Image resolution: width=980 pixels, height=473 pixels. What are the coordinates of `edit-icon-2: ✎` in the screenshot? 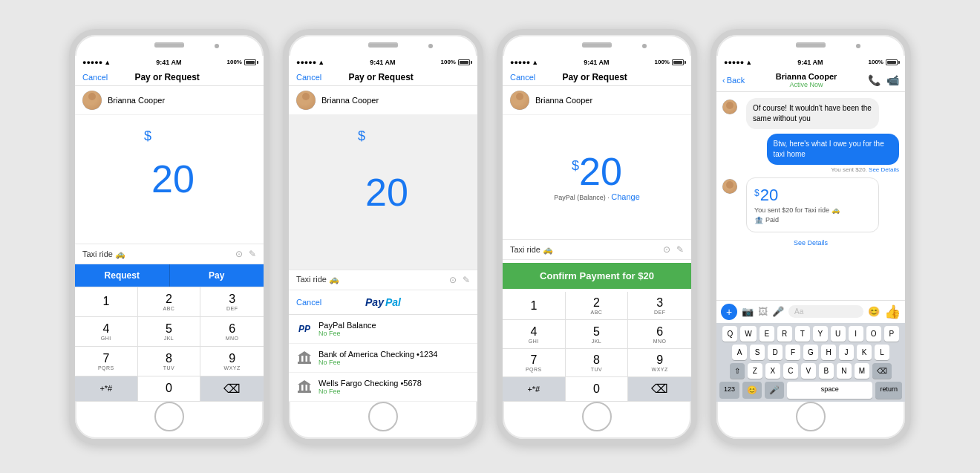 It's located at (466, 280).